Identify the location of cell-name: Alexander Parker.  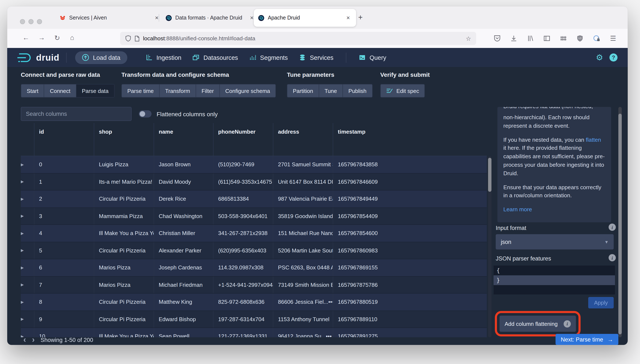
(184, 250).